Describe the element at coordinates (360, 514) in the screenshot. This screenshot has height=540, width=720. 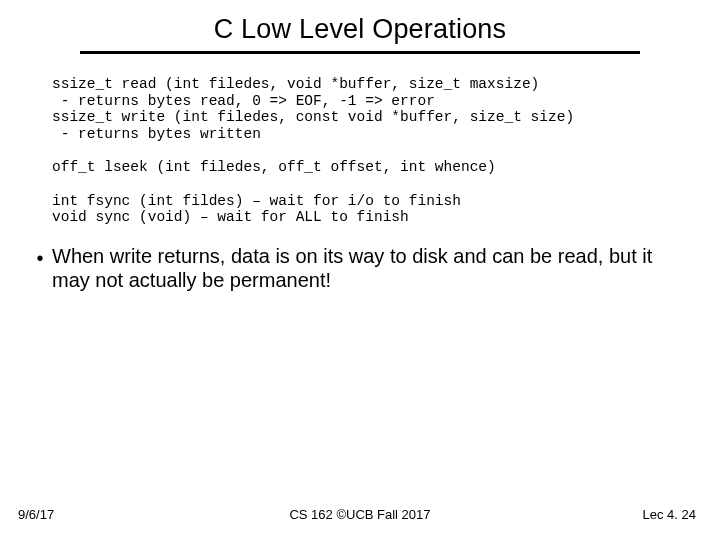
I see `footer-course: CS 162 ©UCB Fall 2017` at that location.